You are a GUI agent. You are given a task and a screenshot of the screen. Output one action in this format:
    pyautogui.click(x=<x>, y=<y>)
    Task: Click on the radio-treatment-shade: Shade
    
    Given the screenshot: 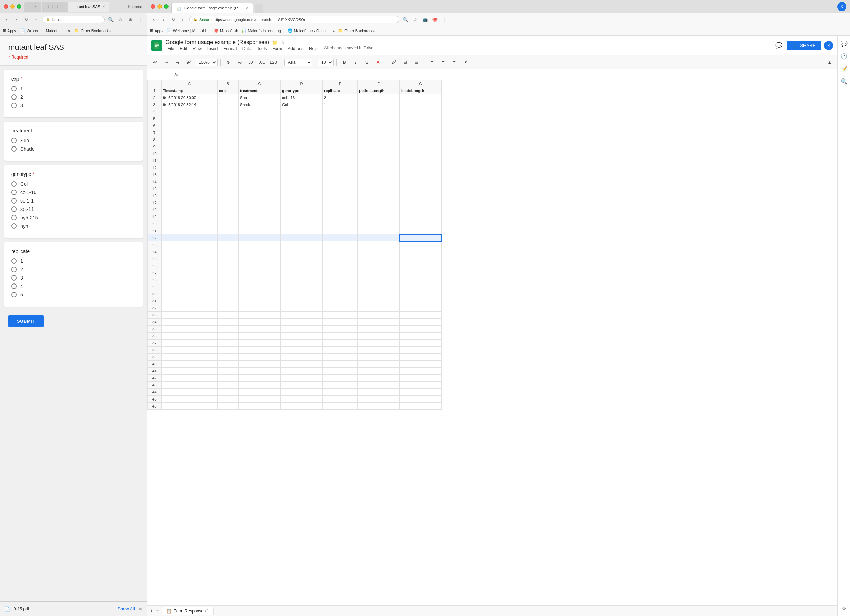 What is the action you would take?
    pyautogui.click(x=73, y=149)
    